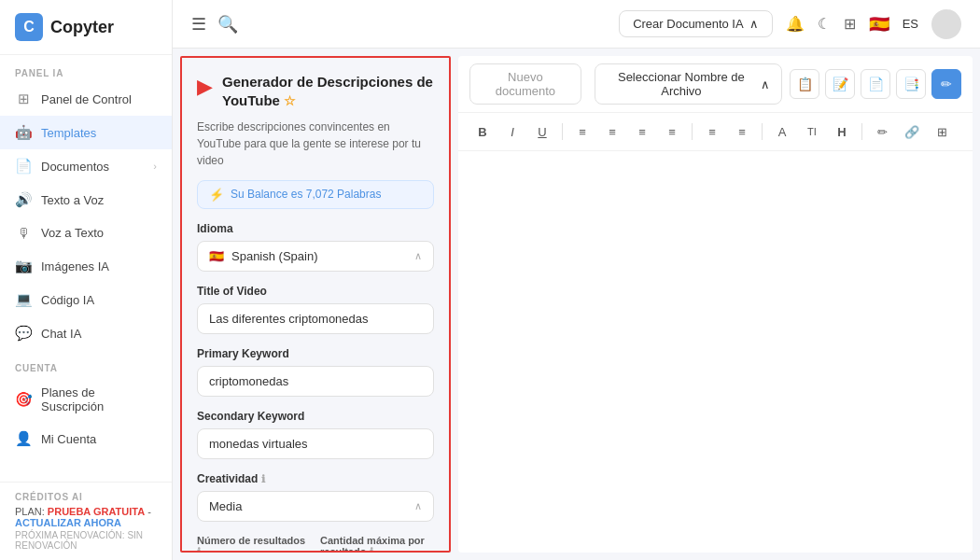 Image resolution: width=980 pixels, height=560 pixels. I want to click on select-file-button: Seleccionar Nombre de Archivo ∧, so click(689, 84).